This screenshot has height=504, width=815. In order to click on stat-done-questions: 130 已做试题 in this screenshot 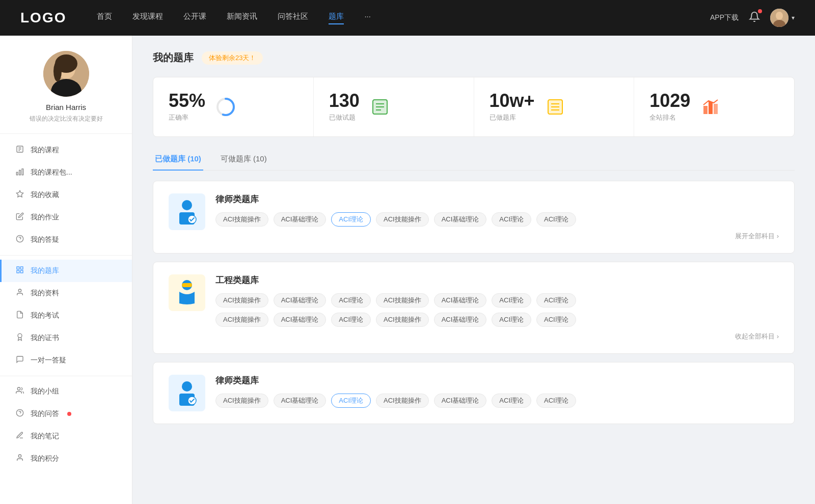, I will do `click(394, 107)`.